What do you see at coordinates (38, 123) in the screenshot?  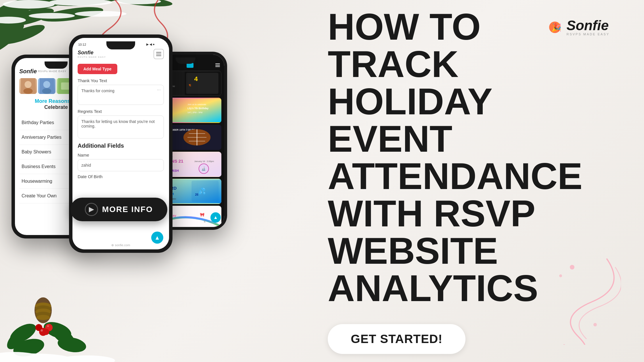 I see `menu-item-birthday-label: Birthday Parties` at bounding box center [38, 123].